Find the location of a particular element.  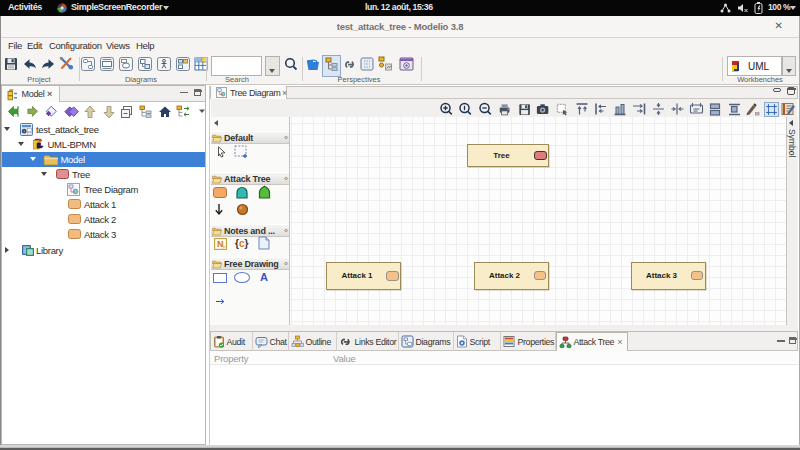

svg-text: N is located at coordinates (220, 244).